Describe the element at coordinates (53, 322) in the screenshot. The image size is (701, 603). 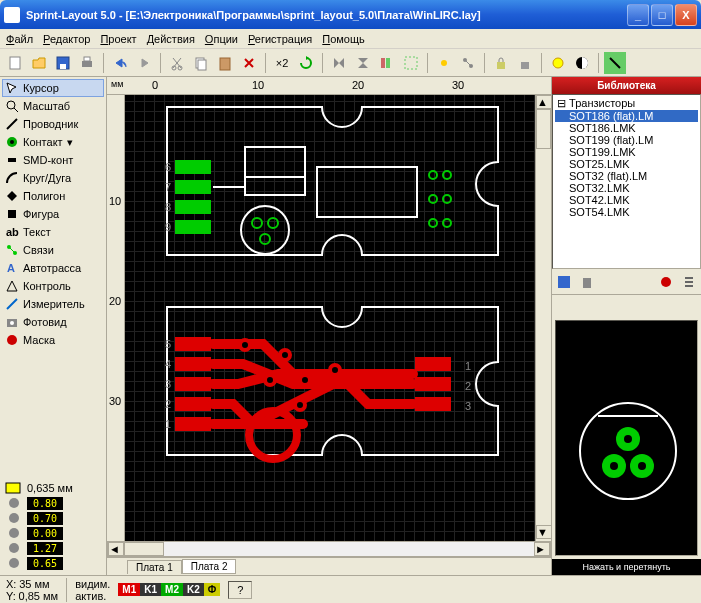
I see `tool-photo: Фотовид` at that location.